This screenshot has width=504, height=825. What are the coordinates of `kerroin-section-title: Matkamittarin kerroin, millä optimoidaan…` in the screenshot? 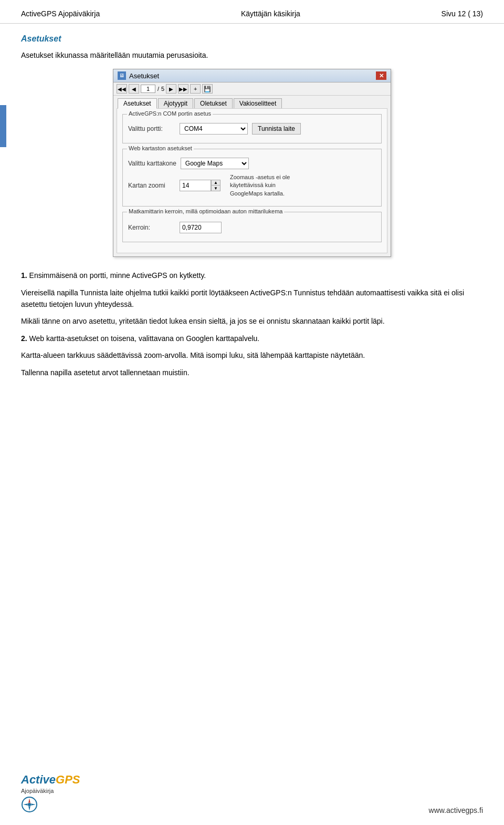 It's located at (206, 211).